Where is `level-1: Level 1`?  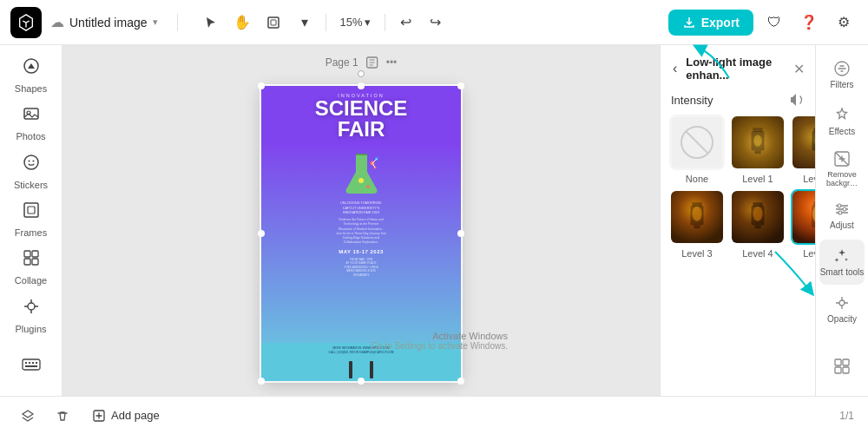
level-1: Level 1 is located at coordinates (758, 149).